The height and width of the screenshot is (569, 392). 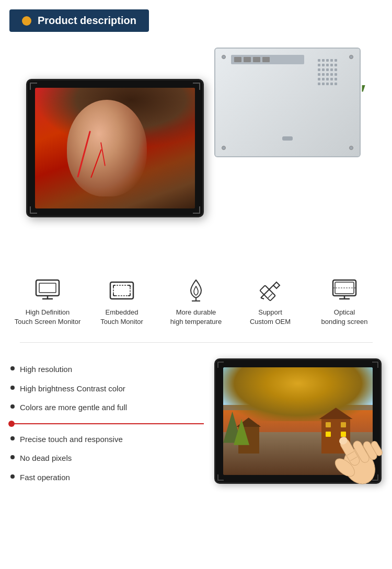 What do you see at coordinates (268, 60) in the screenshot?
I see `connector-strip` at bounding box center [268, 60].